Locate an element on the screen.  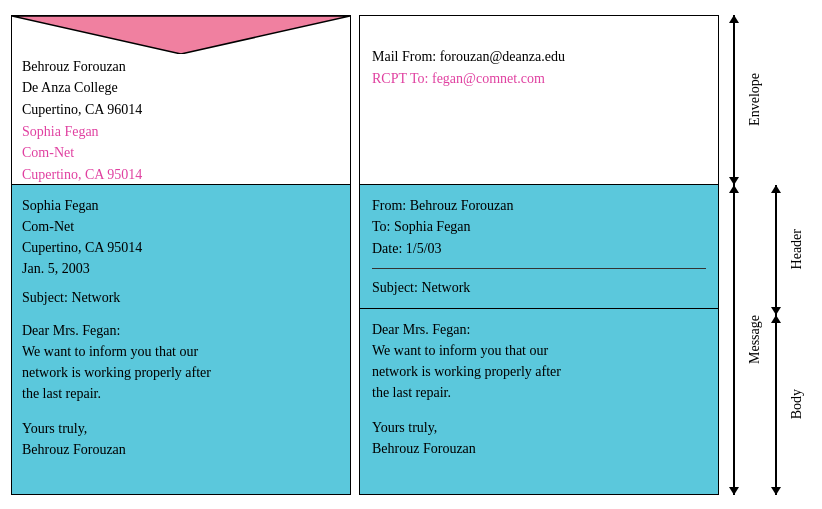
envelope-right: Mail From: forouzan@deanza.edu RCPT To: … is located at coordinates (539, 100).